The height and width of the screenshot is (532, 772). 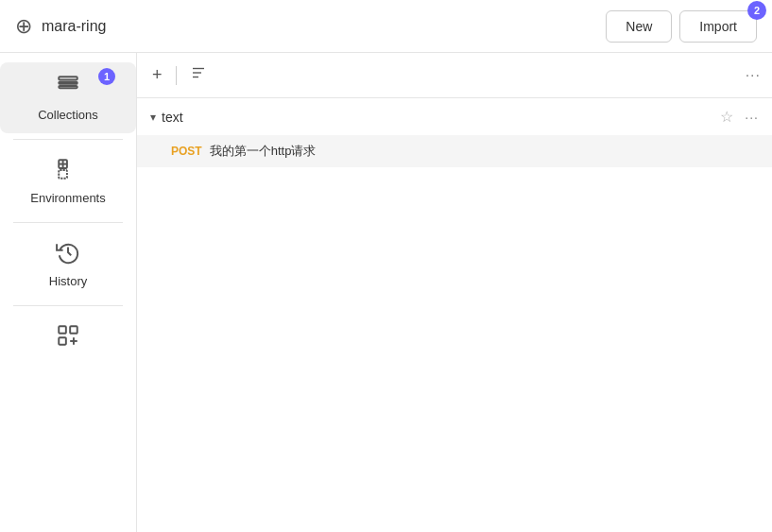 What do you see at coordinates (727, 117) in the screenshot?
I see `star-icon: ☆` at bounding box center [727, 117].